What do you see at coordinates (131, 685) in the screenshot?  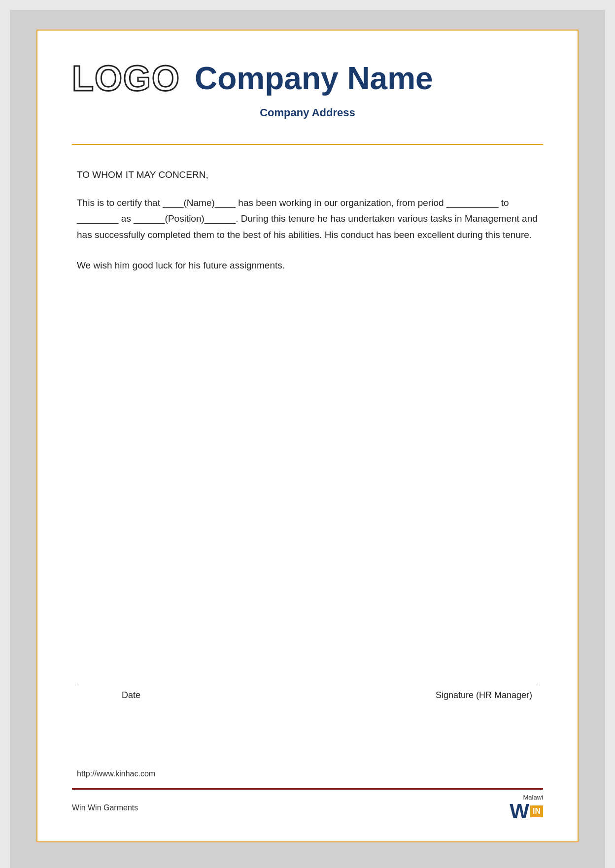 I see `date-line` at bounding box center [131, 685].